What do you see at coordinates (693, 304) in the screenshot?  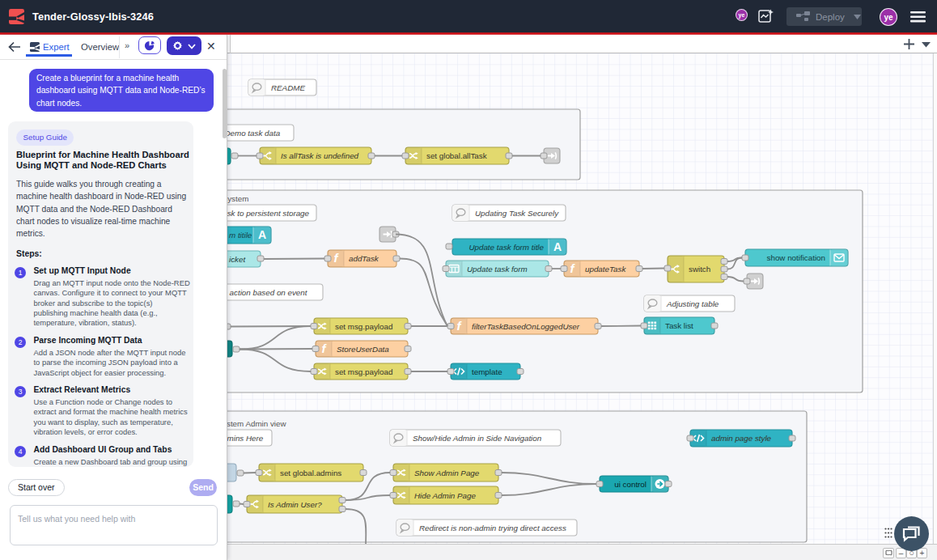 I see `svg-text: Adjusting table` at bounding box center [693, 304].